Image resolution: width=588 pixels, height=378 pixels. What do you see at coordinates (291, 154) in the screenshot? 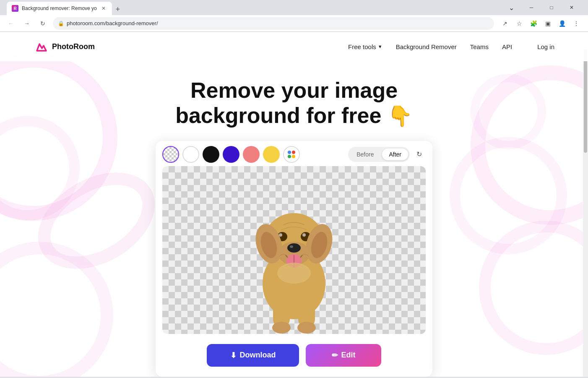
I see `google-colors-icon` at bounding box center [291, 154].